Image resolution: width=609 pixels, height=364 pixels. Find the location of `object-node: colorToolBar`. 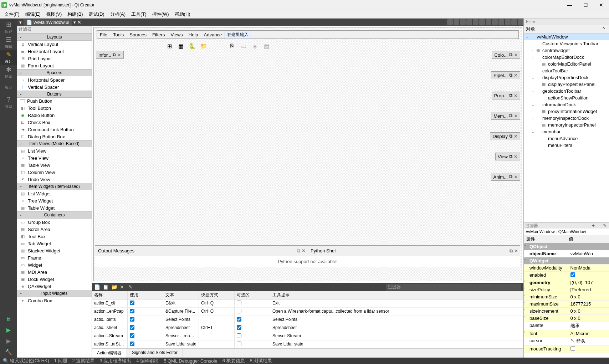

object-node: colorToolBar is located at coordinates (566, 71).